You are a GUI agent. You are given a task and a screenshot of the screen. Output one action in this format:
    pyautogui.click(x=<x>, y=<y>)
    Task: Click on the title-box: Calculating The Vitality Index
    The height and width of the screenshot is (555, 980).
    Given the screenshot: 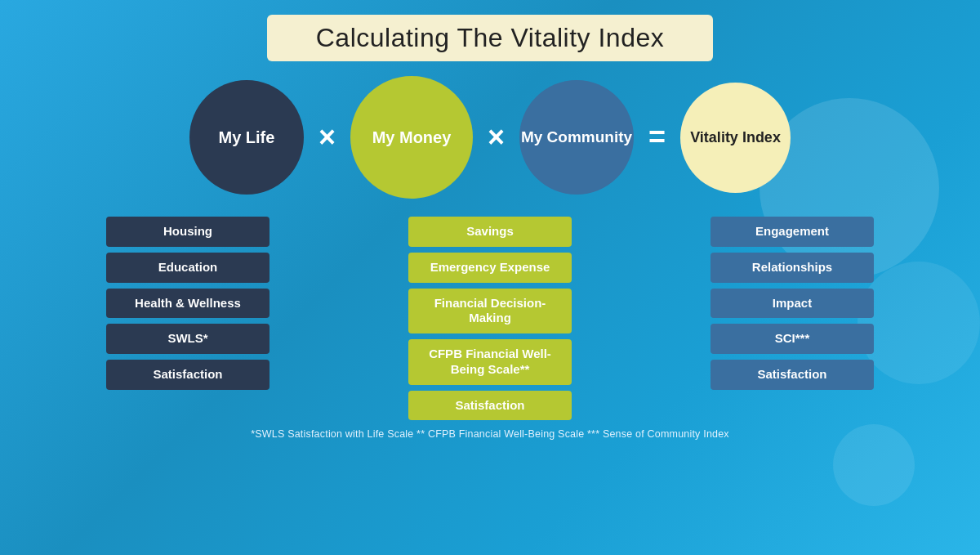 What is the action you would take?
    pyautogui.click(x=490, y=38)
    